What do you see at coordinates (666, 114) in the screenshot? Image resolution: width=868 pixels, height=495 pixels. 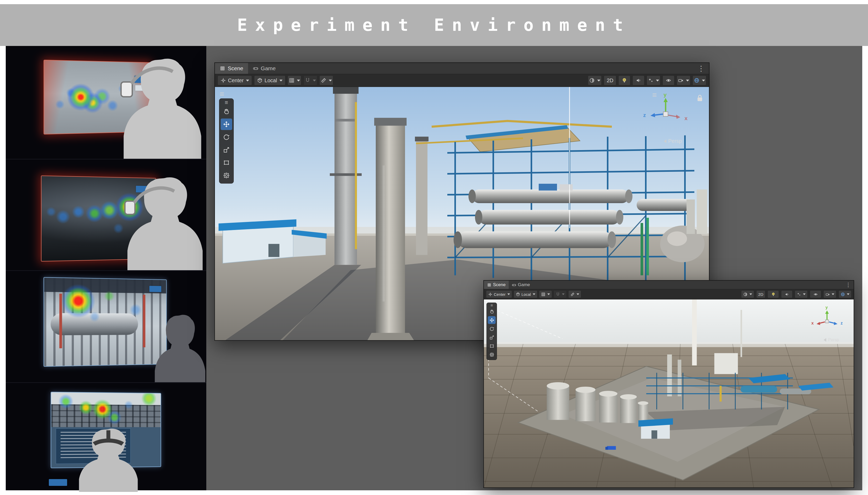 I see `orientation-gizmo: y z x` at bounding box center [666, 114].